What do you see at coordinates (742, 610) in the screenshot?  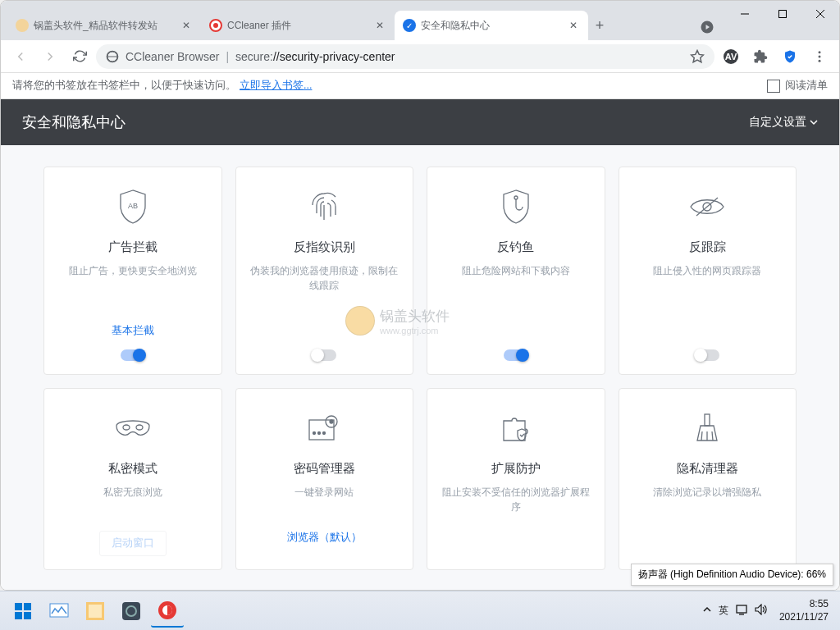 I see `network-icon` at bounding box center [742, 610].